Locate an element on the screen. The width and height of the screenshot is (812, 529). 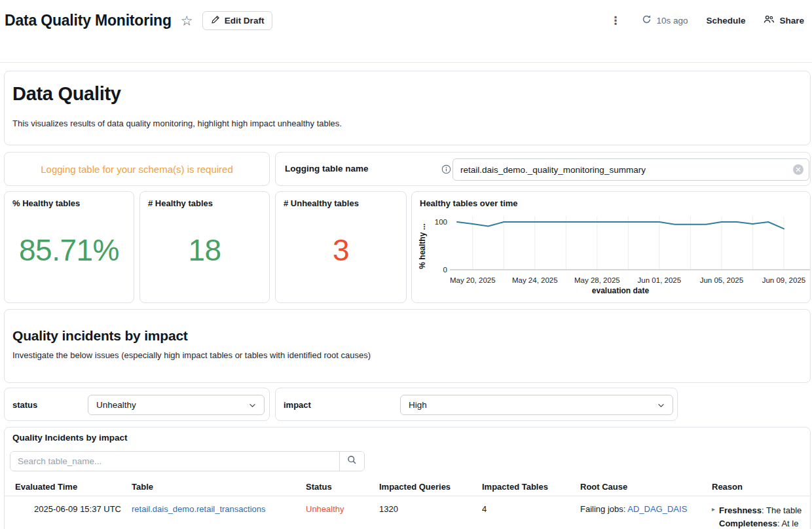
clear-input-icon is located at coordinates (798, 170).